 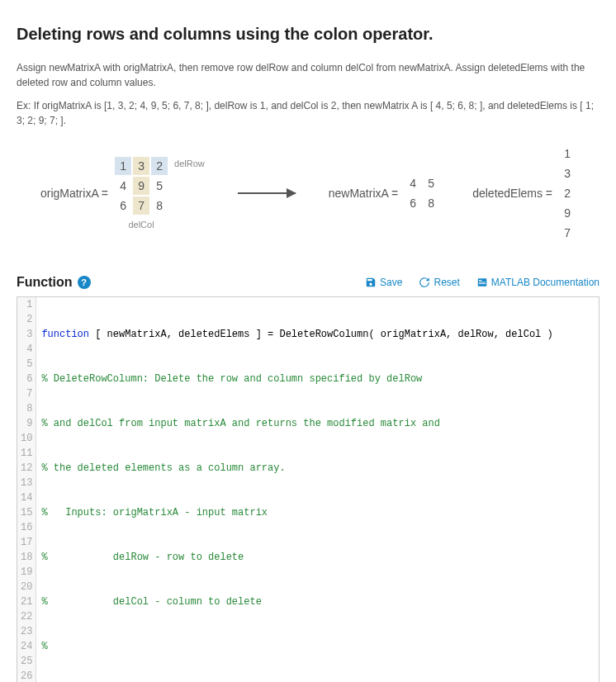 What do you see at coordinates (317, 602) in the screenshot?
I see `code-line: % delCol - column to delete` at bounding box center [317, 602].